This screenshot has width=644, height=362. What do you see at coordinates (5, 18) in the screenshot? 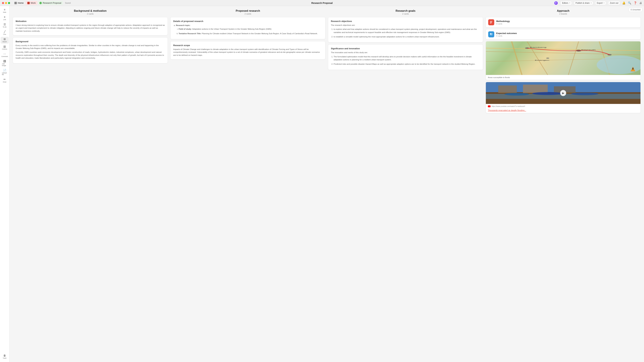
I see `sidebar-item-link: ⚭ Link` at bounding box center [5, 18].